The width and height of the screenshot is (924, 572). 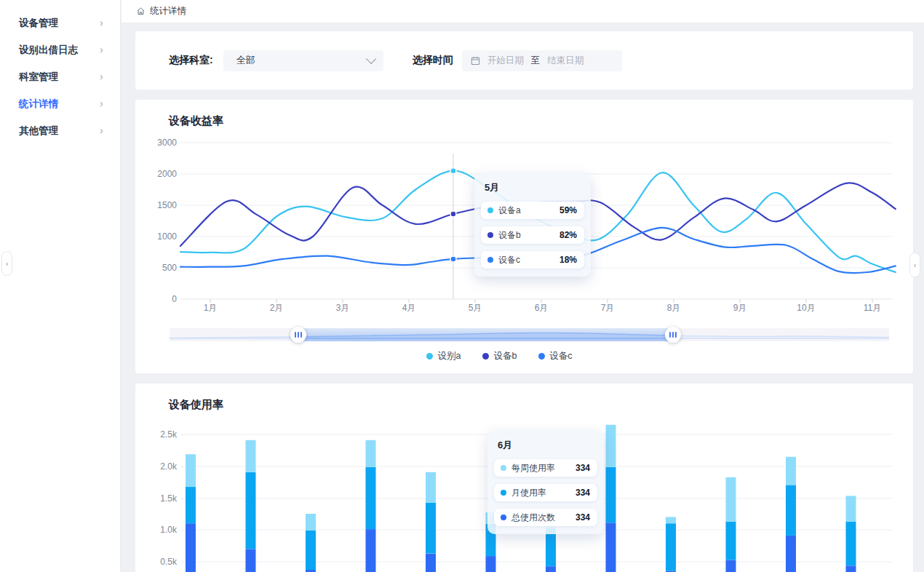 I want to click on sidebar-item-label: 设别出借日志, so click(x=48, y=50).